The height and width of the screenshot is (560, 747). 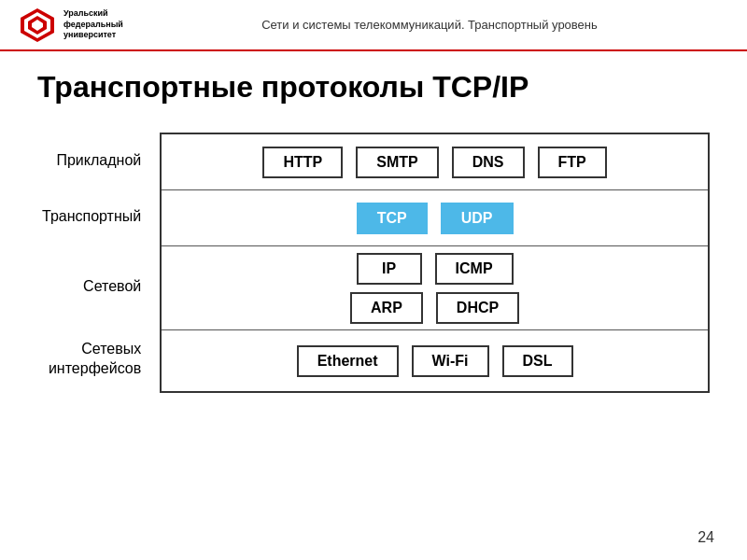 I want to click on transport-row: TCP UDP, so click(x=435, y=218).